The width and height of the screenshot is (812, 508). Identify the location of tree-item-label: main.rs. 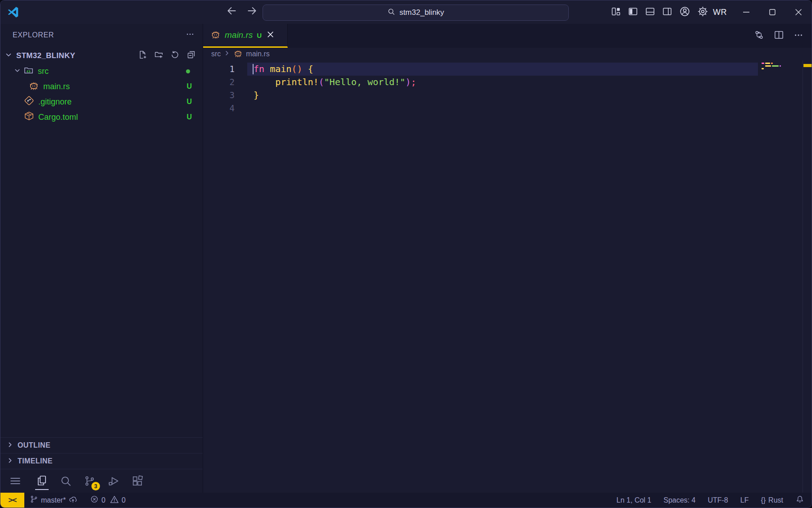
(57, 86).